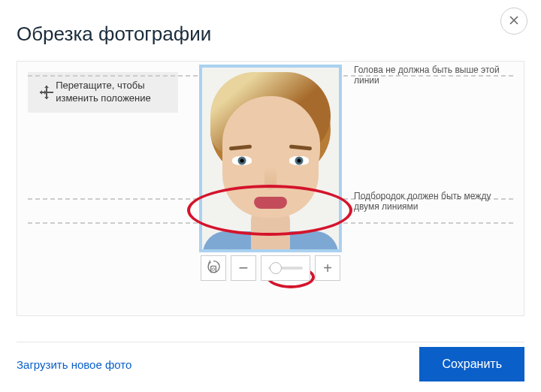 This screenshot has height=392, width=541. What do you see at coordinates (270, 268) in the screenshot?
I see `toolbar: − +` at bounding box center [270, 268].